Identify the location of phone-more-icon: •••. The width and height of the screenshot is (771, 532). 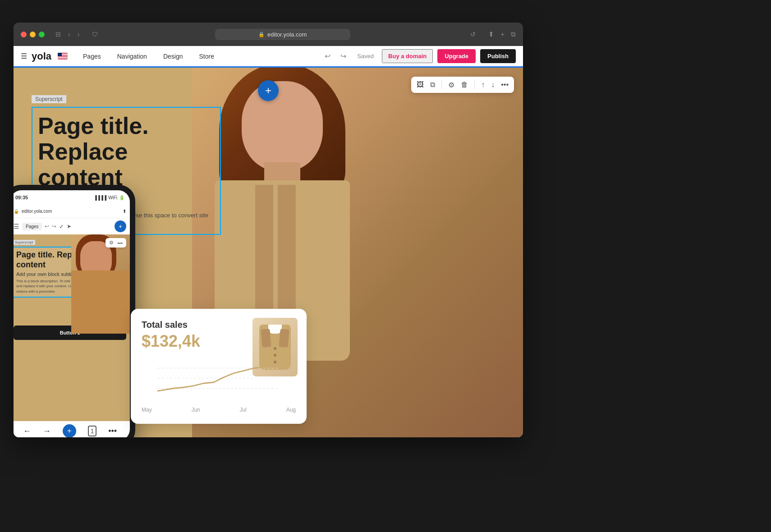
(120, 243).